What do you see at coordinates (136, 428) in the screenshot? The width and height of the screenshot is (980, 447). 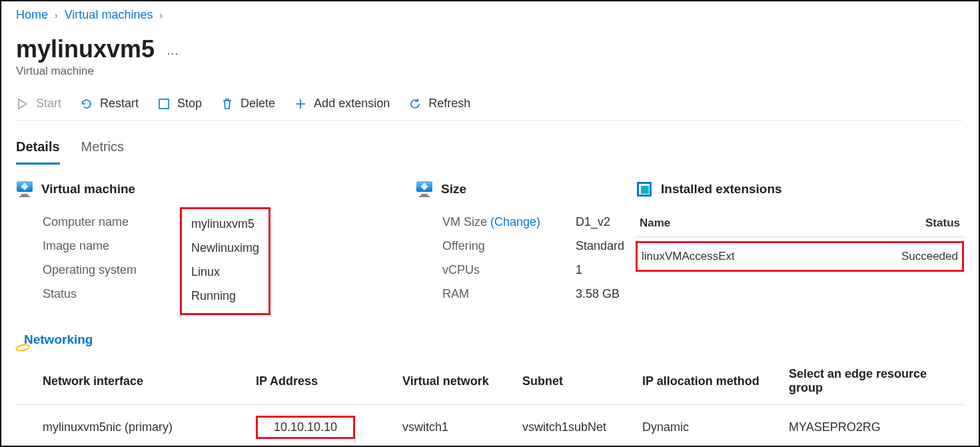 I see `net-nic-value: mylinuxvm5nic (primary)` at bounding box center [136, 428].